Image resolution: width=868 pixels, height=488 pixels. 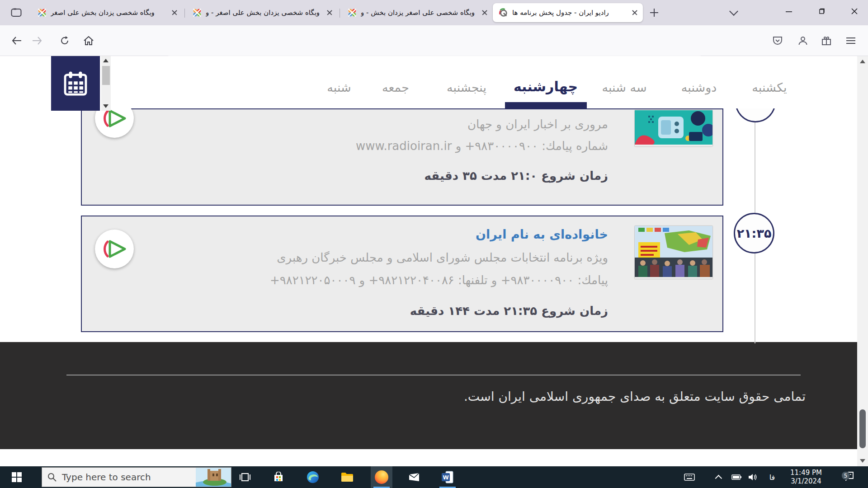 I want to click on tab-title: رادیو ایران - جدول پخش برنامه ها, so click(x=570, y=13).